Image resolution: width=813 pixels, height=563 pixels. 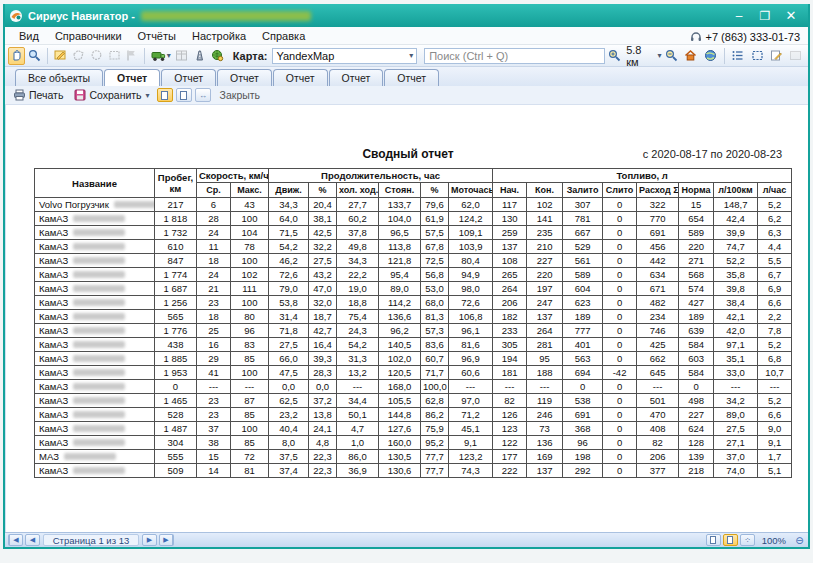 I want to click on report-tab: Все объекты, so click(x=59, y=78).